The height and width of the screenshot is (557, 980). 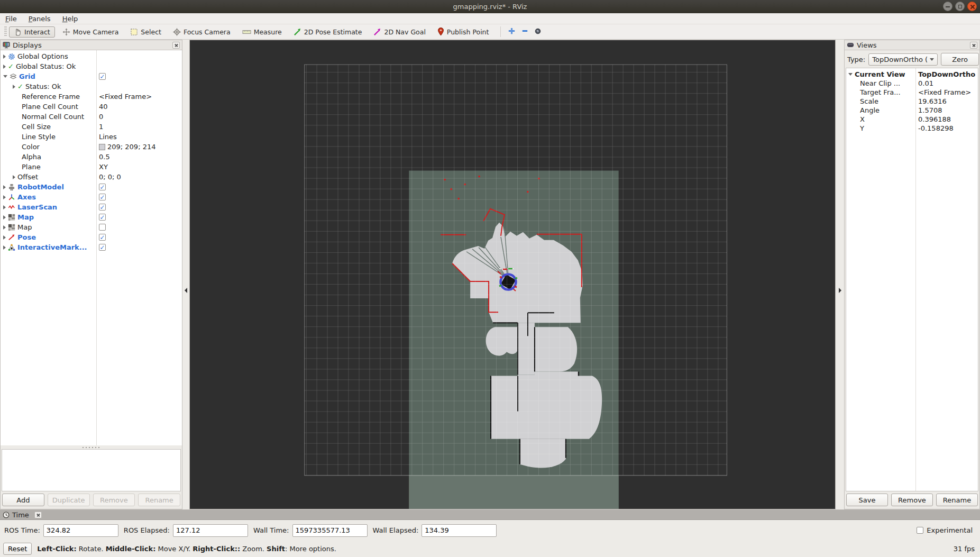 What do you see at coordinates (330, 531) in the screenshot?
I see `wall-time-input` at bounding box center [330, 531].